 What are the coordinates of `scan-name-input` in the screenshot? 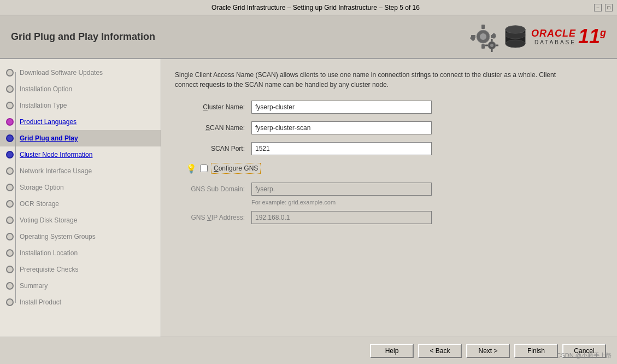 It's located at (342, 128).